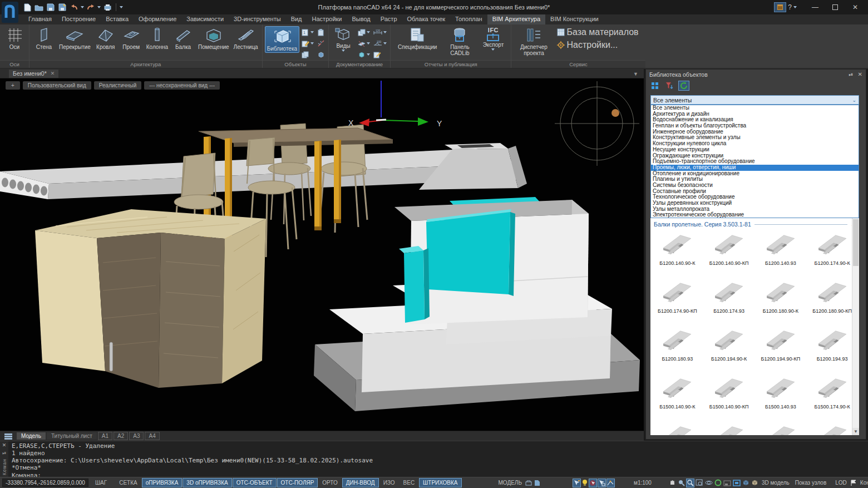 The image size is (868, 488). I want to click on zoom-extents-icon, so click(699, 483).